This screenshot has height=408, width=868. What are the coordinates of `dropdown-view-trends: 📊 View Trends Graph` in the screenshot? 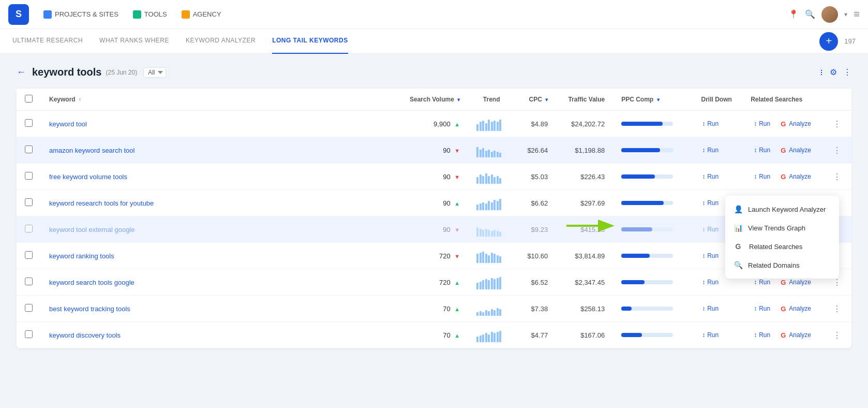 It's located at (782, 228).